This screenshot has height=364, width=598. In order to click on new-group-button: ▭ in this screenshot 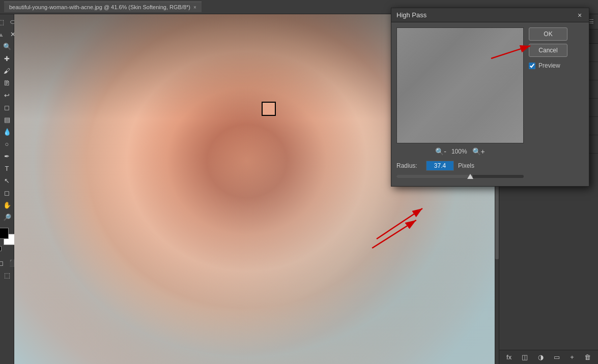, I will do `click(557, 357)`.